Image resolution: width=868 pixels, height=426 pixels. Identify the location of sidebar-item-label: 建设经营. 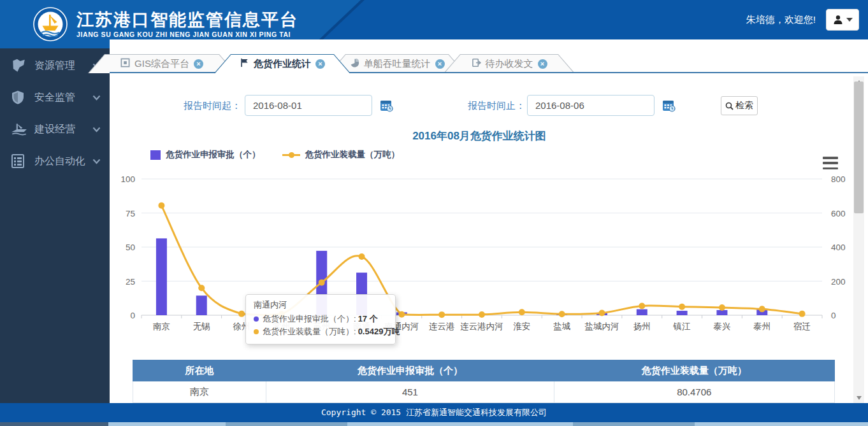
(64, 130).